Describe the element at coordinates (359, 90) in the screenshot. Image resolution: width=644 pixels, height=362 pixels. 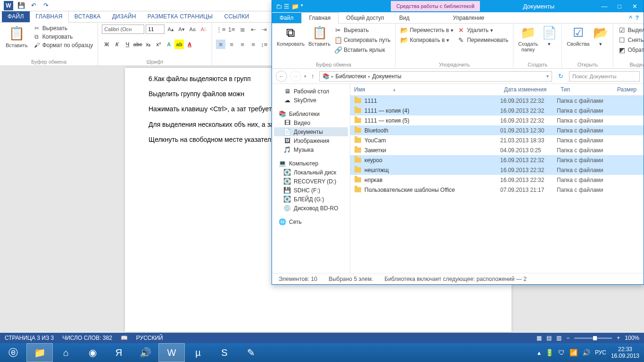
I see `col-name: Имя` at that location.